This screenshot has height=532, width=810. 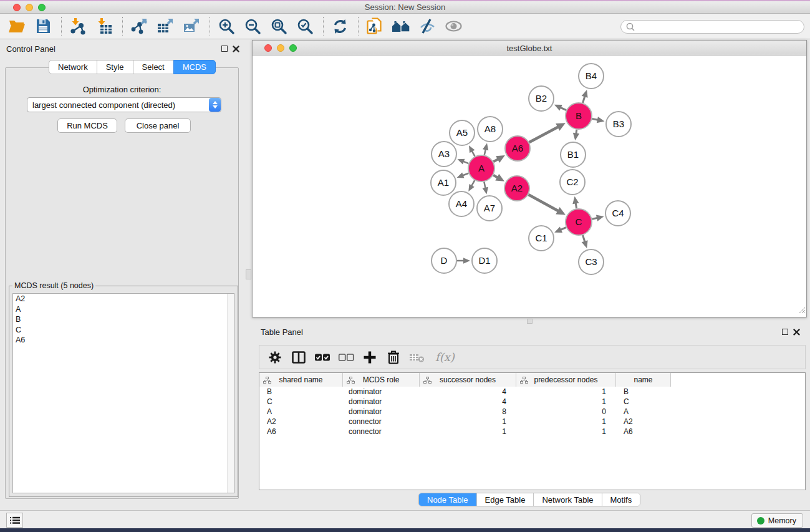 I want to click on deselect-all-icon, so click(x=346, y=357).